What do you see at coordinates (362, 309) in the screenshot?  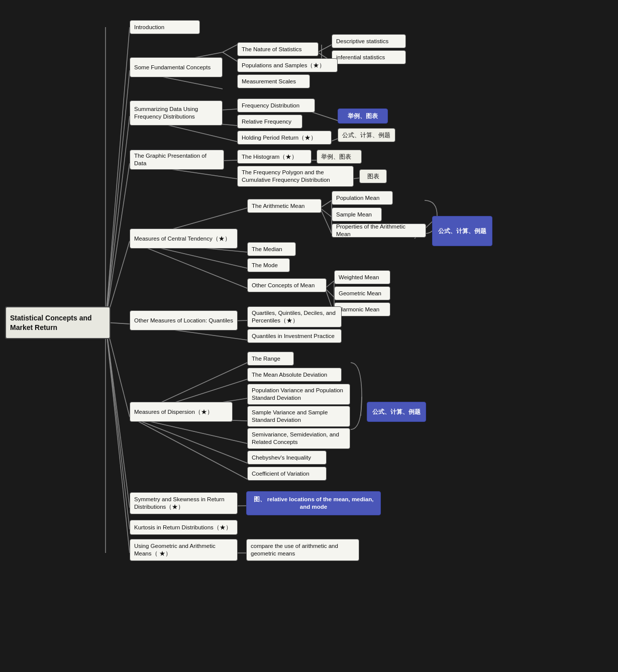 I see `harmonic-mean-node: Harmonic Mean` at bounding box center [362, 309].